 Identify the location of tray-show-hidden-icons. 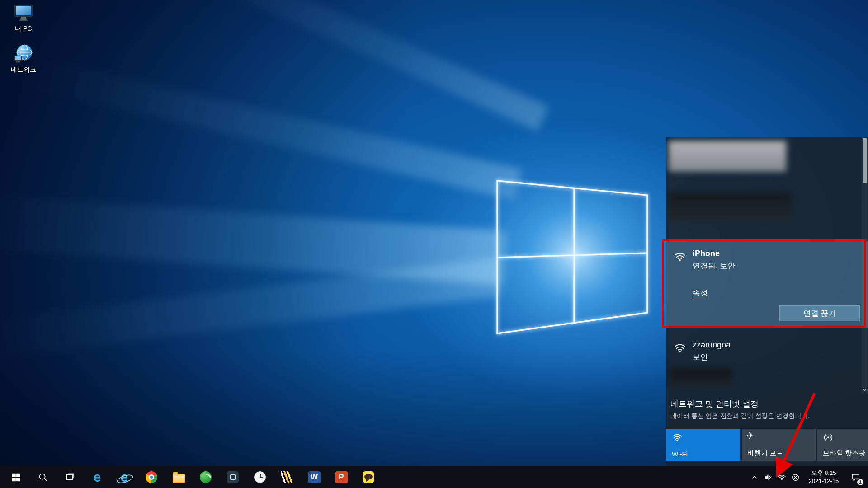
(755, 477).